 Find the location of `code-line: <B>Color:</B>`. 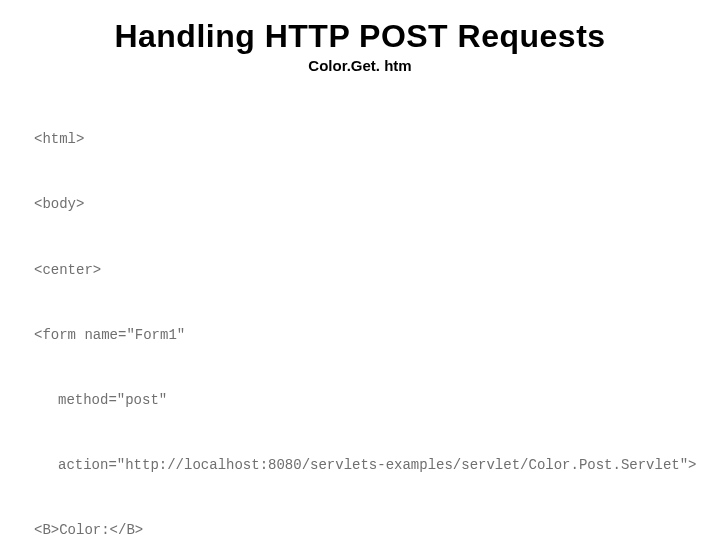

code-line: <B>Color:</B> is located at coordinates (362, 530).